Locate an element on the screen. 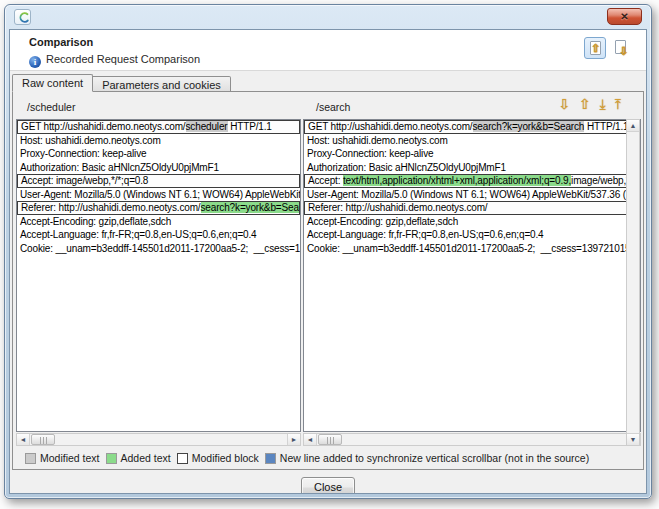 Image resolution: width=659 pixels, height=509 pixels. difference-navigation-toolbar: ⇩ ⇧ ⤓ ⤒ is located at coordinates (590, 104).